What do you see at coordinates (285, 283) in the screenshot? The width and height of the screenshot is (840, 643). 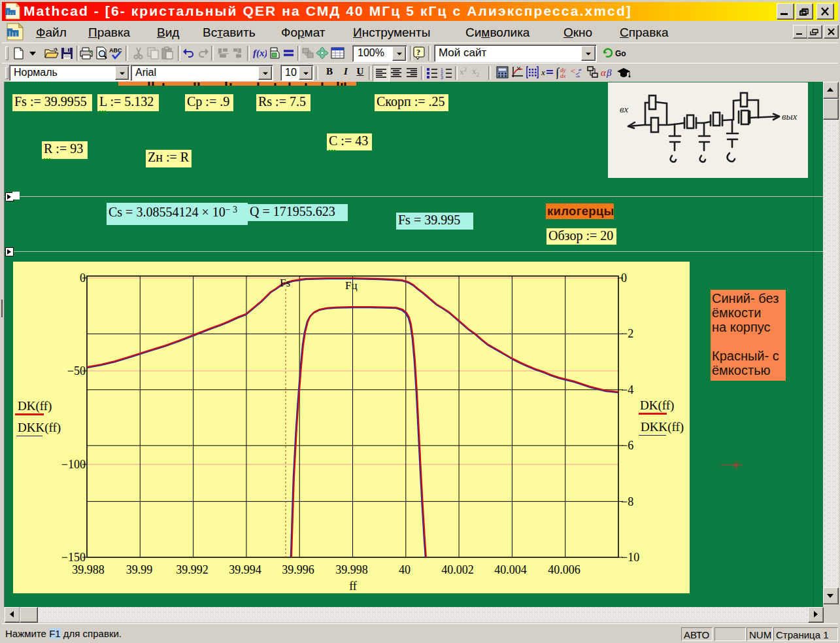 I see `svg-text: Fs` at bounding box center [285, 283].